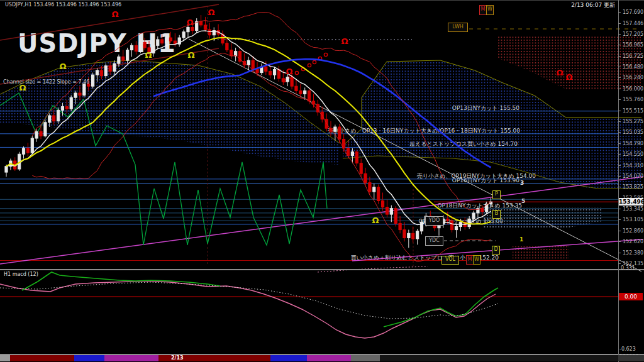 This screenshot has width=644, height=362. What do you see at coordinates (63, 5) in the screenshot?
I see `ohlc-readout: USDJPY,H1 153.496 153.496 153.496 153.49…` at bounding box center [63, 5].